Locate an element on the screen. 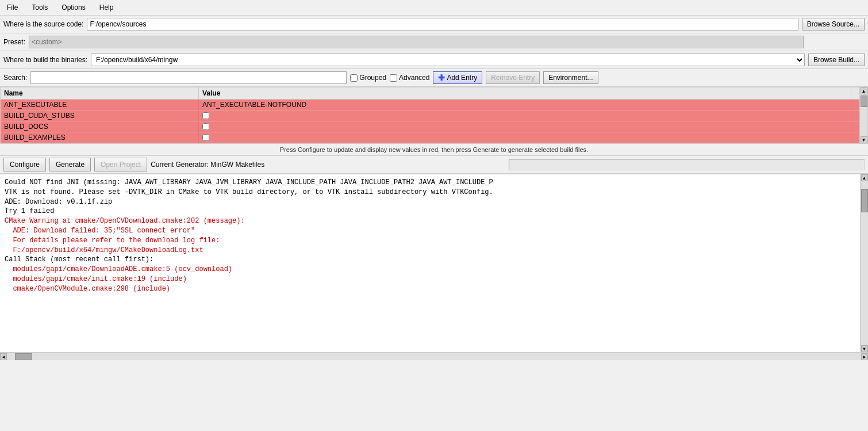 This screenshot has height=431, width=868. grouped-label: Grouped is located at coordinates (372, 78).